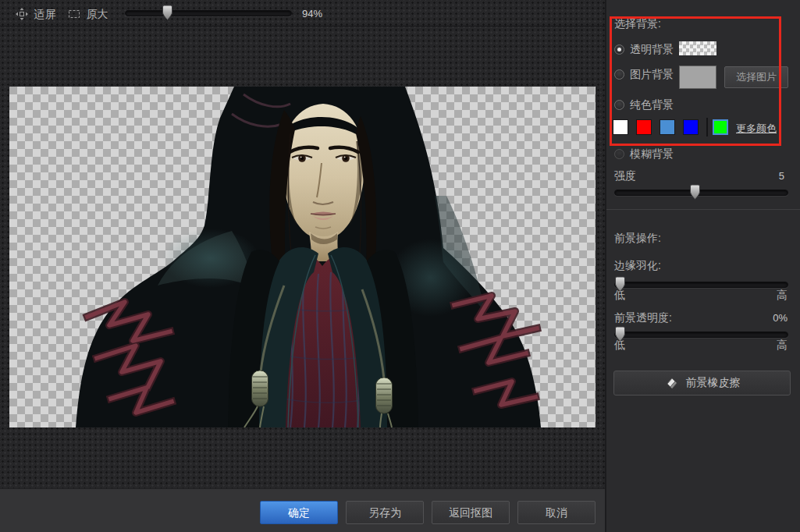 Image resolution: width=800 pixels, height=532 pixels. I want to click on edge-feather-slider, so click(701, 284).